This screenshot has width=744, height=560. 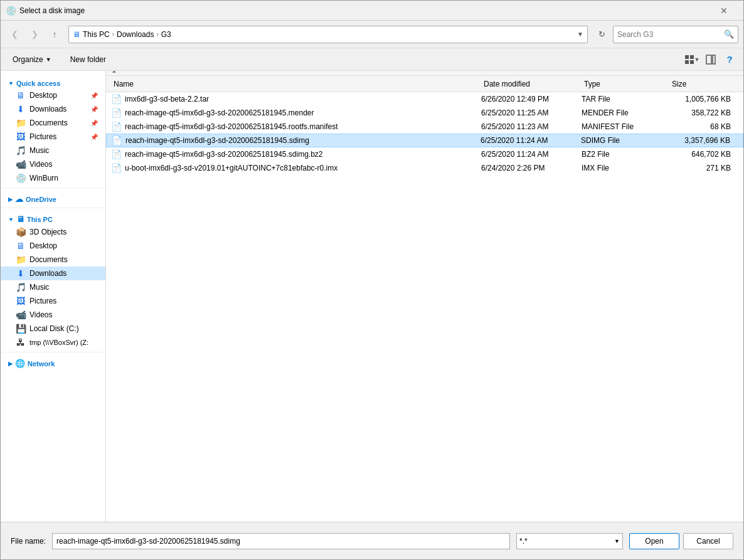 What do you see at coordinates (53, 273) in the screenshot?
I see `sidebar-item-downloads: ⬇ Downloads` at bounding box center [53, 273].